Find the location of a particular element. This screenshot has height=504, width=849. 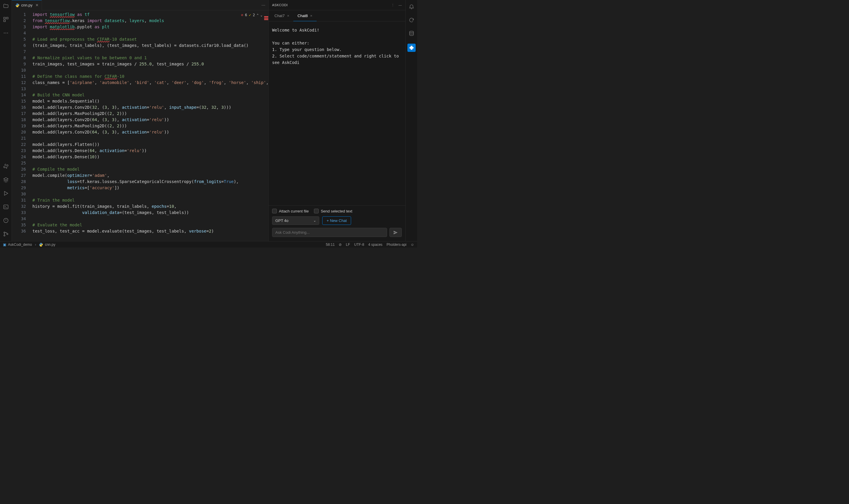

overview-ruler is located at coordinates (266, 18).